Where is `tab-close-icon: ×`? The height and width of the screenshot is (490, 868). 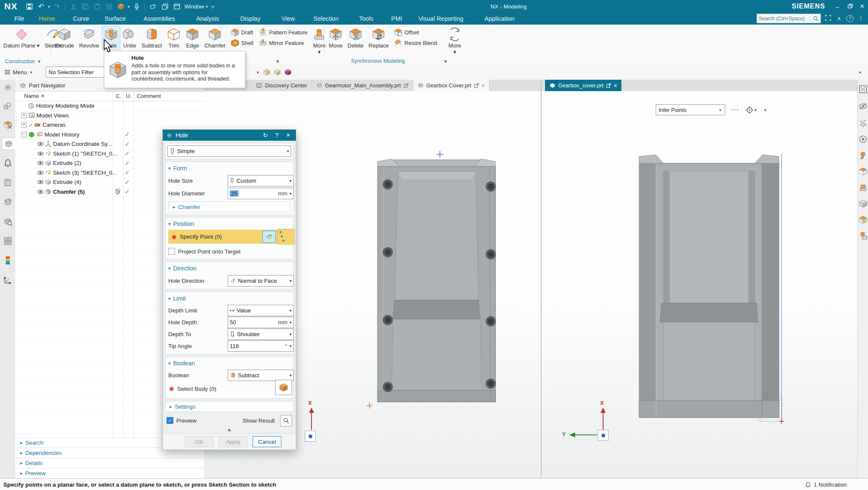 tab-close-icon: × is located at coordinates (615, 86).